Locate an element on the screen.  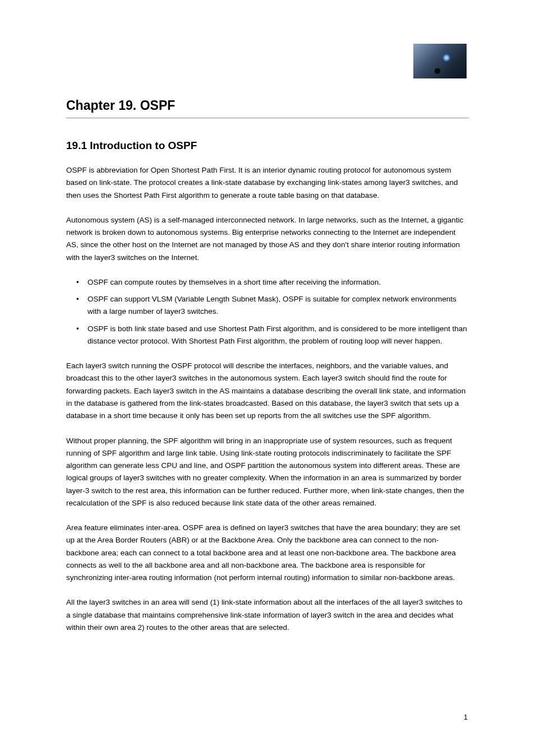
list-item: OSPF is both link state based and use Sh… is located at coordinates (268, 335).